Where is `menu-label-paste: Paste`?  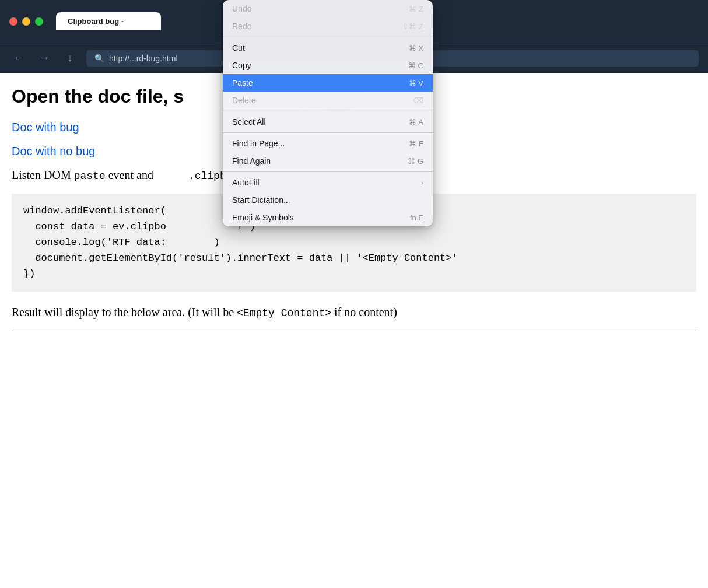 menu-label-paste: Paste is located at coordinates (243, 83).